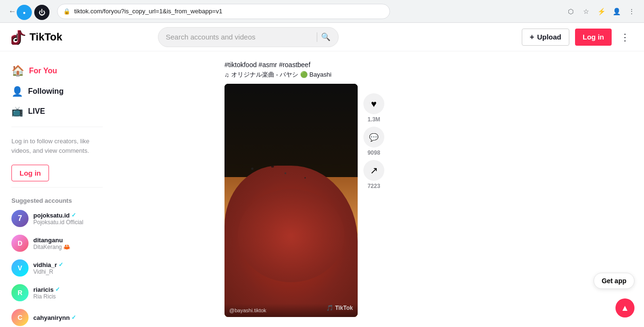 Image resolution: width=644 pixels, height=327 pixels. What do you see at coordinates (57, 268) in the screenshot?
I see `account-item-vidhia: V vidhia_r ✓ Vidhi_R` at bounding box center [57, 268].